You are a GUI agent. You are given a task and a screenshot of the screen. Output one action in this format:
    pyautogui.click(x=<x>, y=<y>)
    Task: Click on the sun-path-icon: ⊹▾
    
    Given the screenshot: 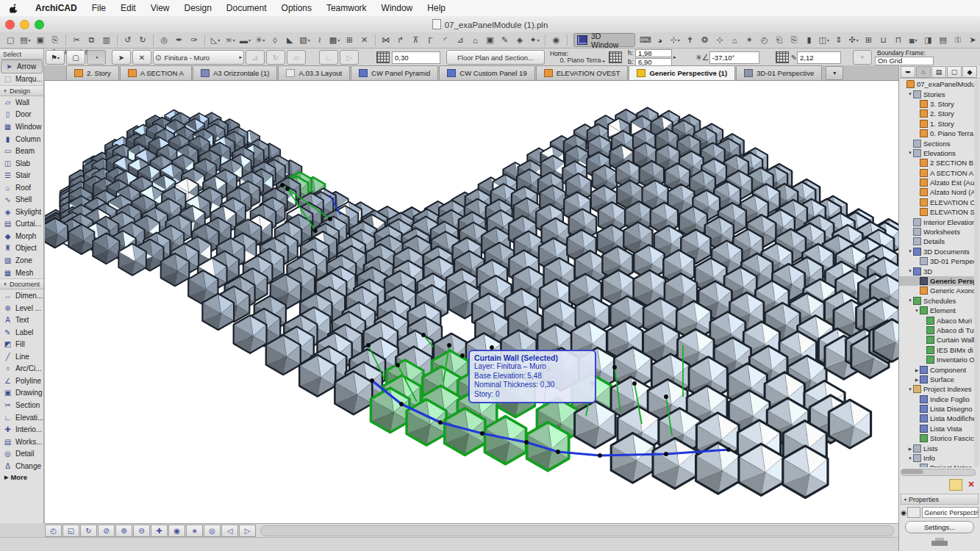 What is the action you would take?
    pyautogui.click(x=675, y=40)
    